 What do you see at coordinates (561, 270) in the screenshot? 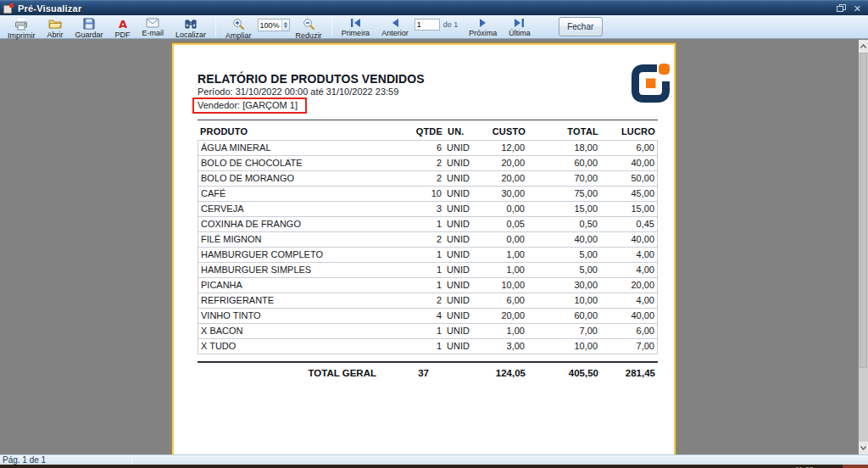
I see `cell-total: 5,00` at bounding box center [561, 270].